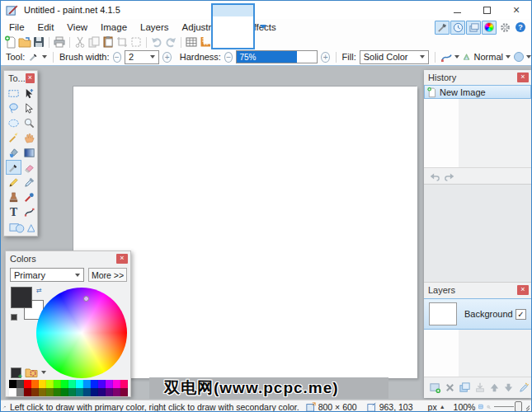 This screenshot has width=532, height=412. What do you see at coordinates (157, 42) in the screenshot?
I see `undo-button-disabled` at bounding box center [157, 42].